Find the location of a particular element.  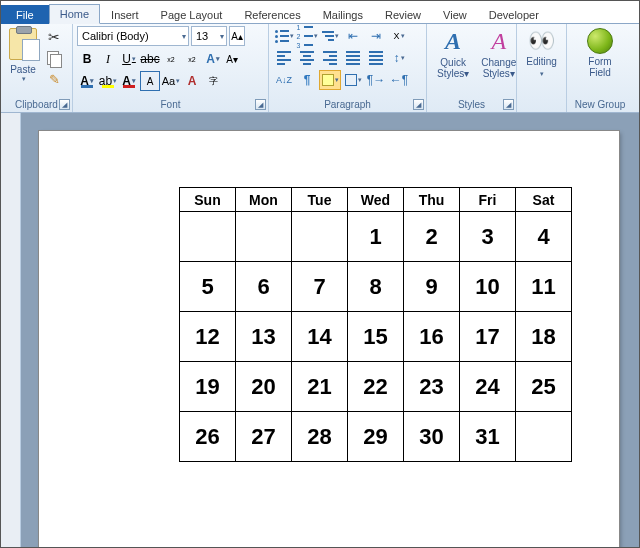

asian-layout-button: X▾ is located at coordinates (399, 36).